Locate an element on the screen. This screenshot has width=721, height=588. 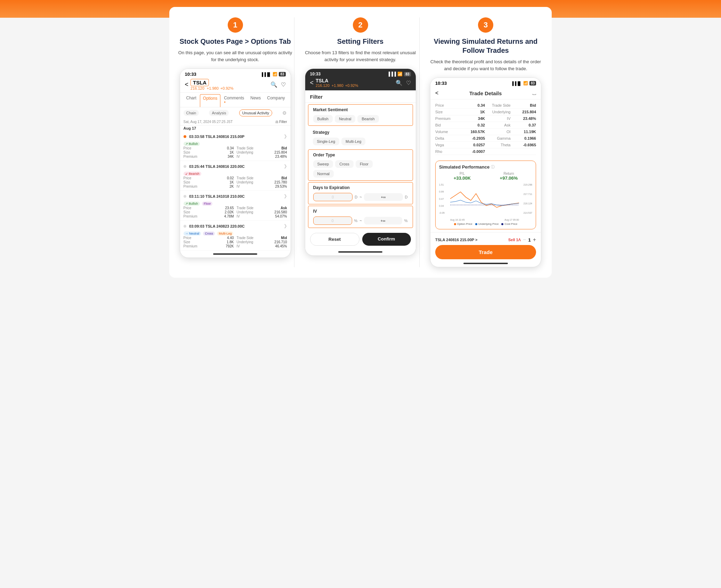
search-icon-2: 🔍 is located at coordinates (399, 83).